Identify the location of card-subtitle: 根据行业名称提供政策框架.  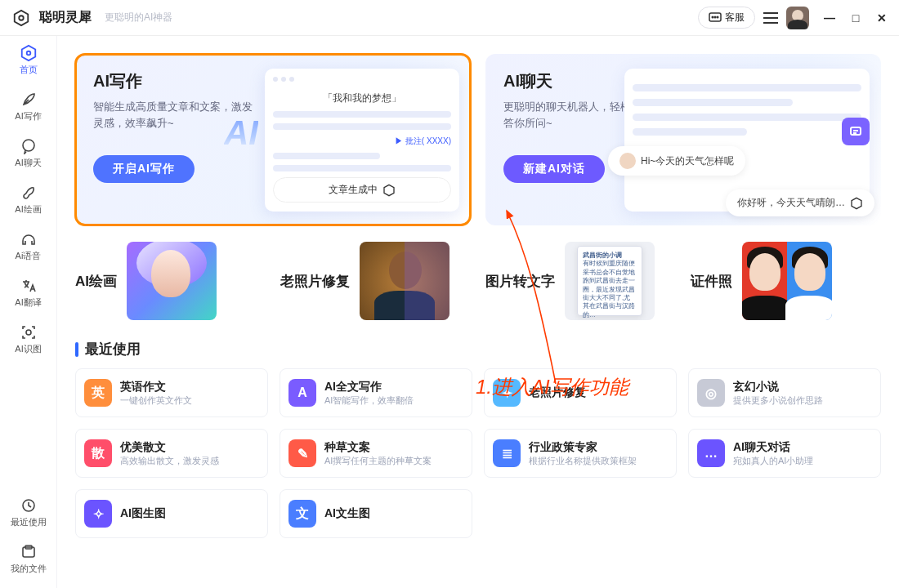
(583, 461).